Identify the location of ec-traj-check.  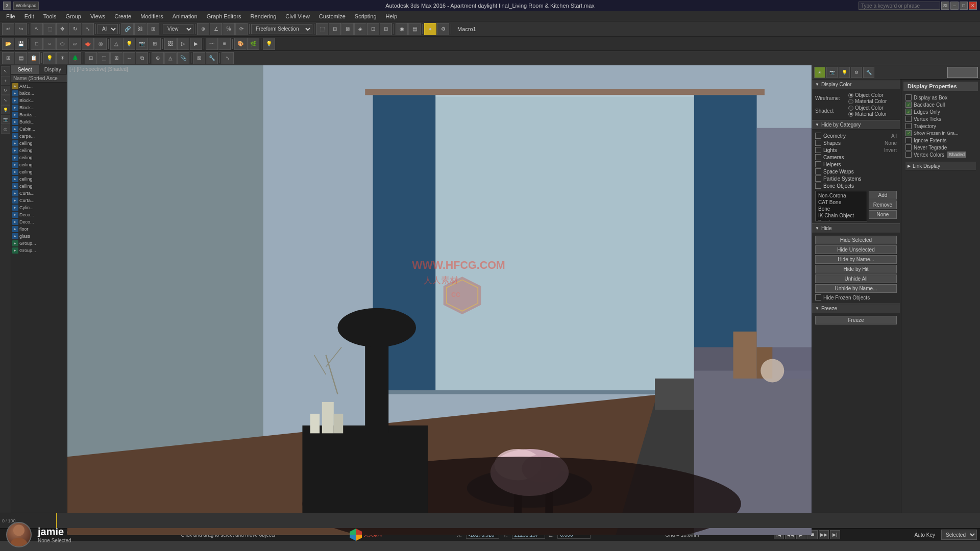
(909, 126).